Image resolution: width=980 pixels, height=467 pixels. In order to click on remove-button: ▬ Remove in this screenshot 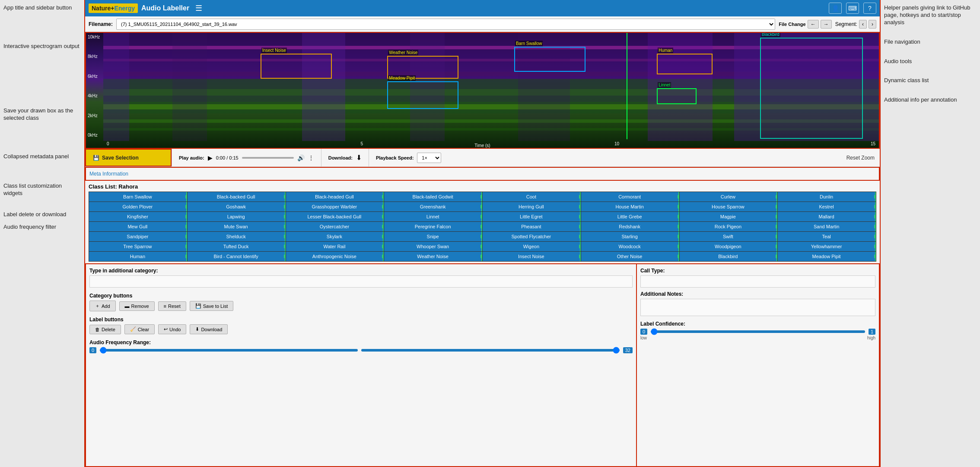, I will do `click(137, 306)`.